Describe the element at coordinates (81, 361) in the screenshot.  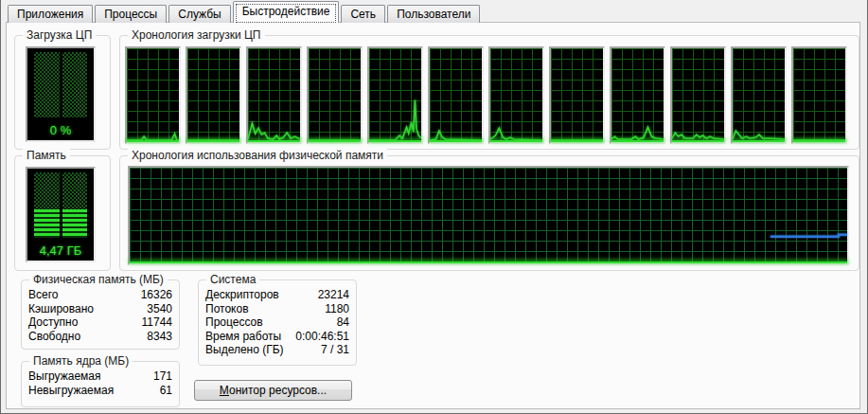
I see `kernel-memory-group-title: Память ядра (МБ)` at that location.